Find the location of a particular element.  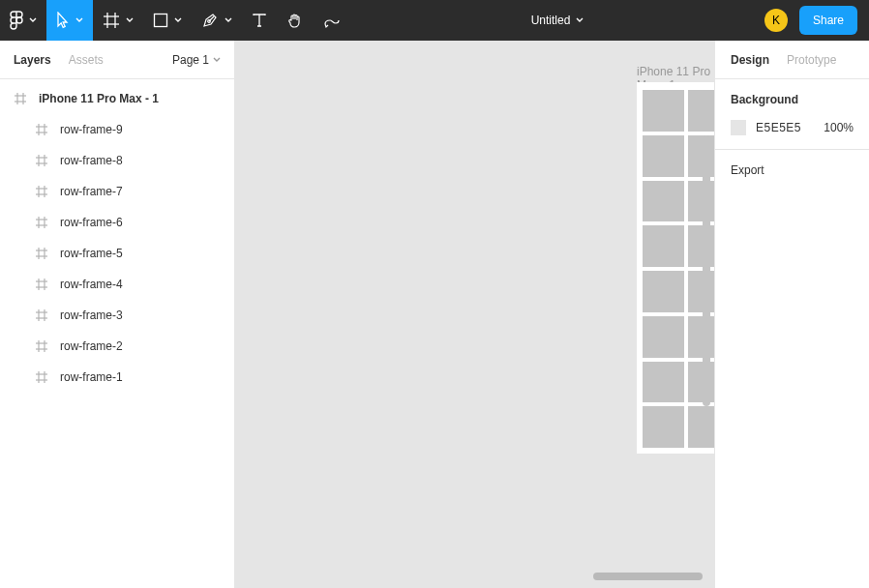

user-avatar: K is located at coordinates (776, 20).